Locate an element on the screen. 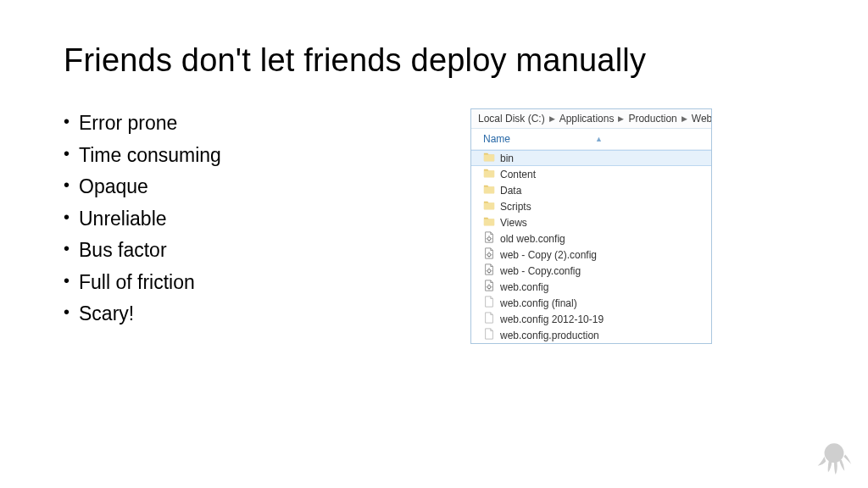  slide-title: Friends don't let friends deploy manuall… is located at coordinates (436, 61).